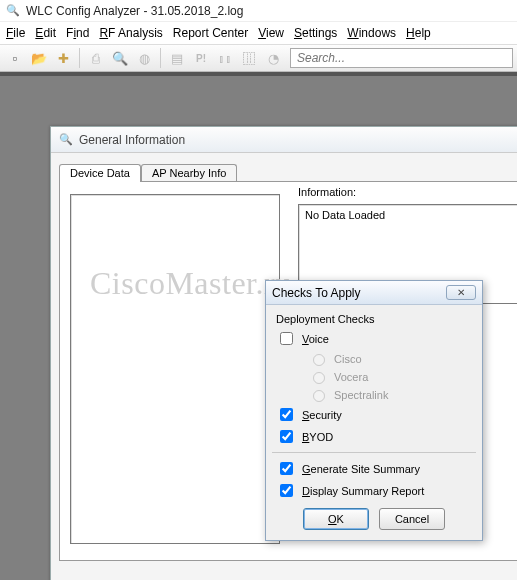 This screenshot has width=517, height=580. Describe the element at coordinates (130, 33) in the screenshot. I see `menu-rf-analysis: RF Analysis` at that location.